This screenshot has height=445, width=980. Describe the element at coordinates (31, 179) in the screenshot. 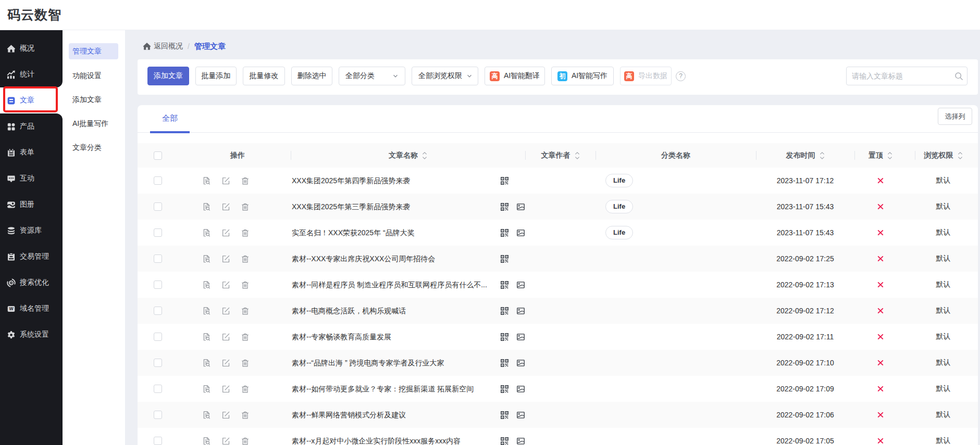

I see `sidebar-item-6: 互动` at that location.